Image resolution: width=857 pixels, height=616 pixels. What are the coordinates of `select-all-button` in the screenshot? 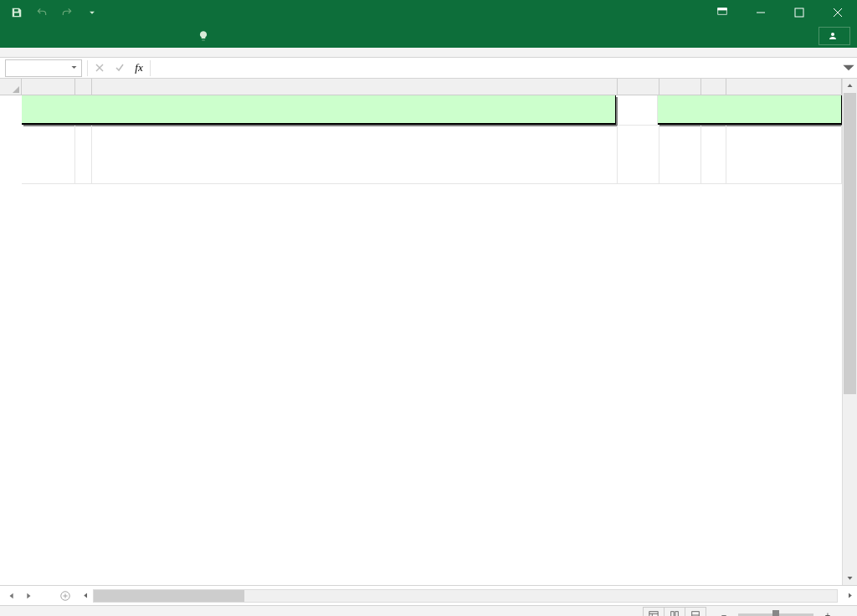 It's located at (11, 87).